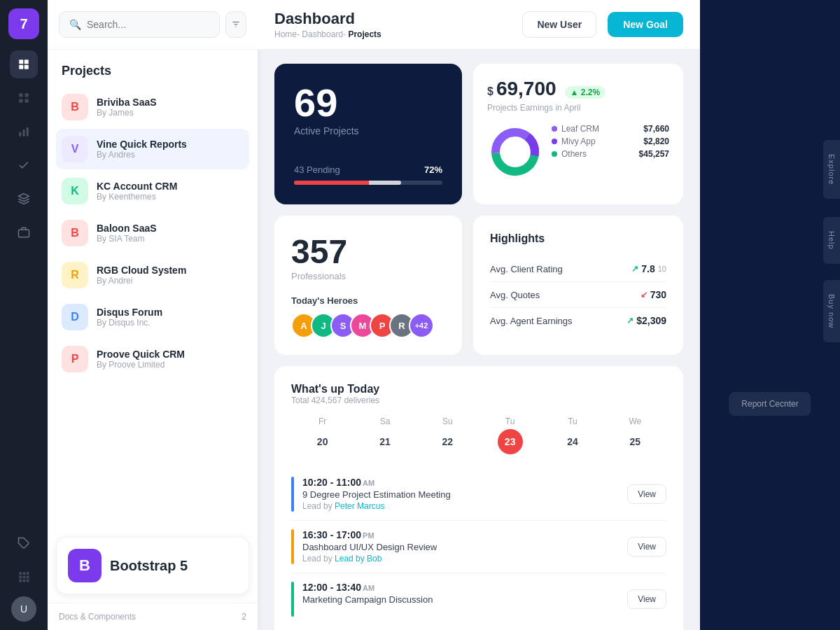 The width and height of the screenshot is (840, 630). What do you see at coordinates (170, 233) in the screenshot?
I see `project-info-baloon: Baloon SaaS By SIA Team` at bounding box center [170, 233].